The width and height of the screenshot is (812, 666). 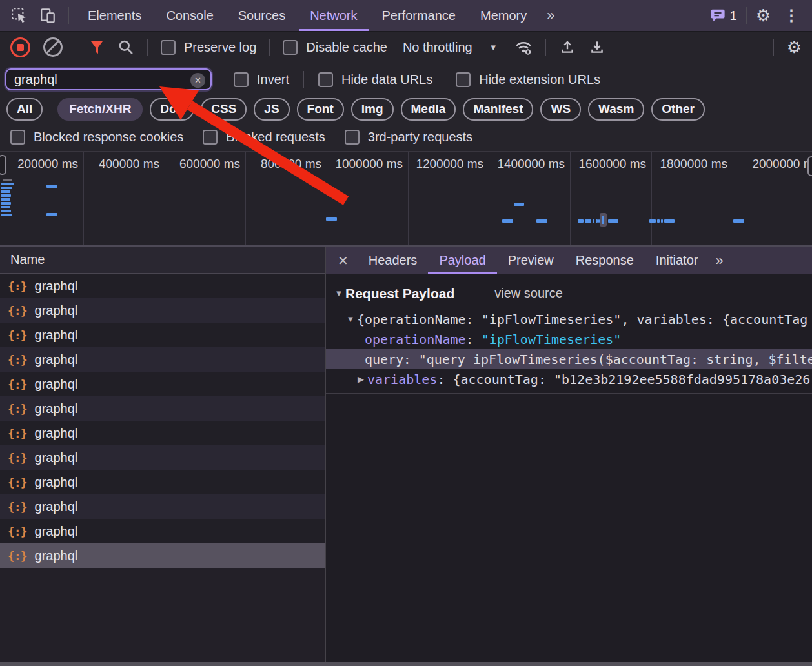 What do you see at coordinates (346, 261) in the screenshot?
I see `close-detail-icon: ✕` at bounding box center [346, 261].